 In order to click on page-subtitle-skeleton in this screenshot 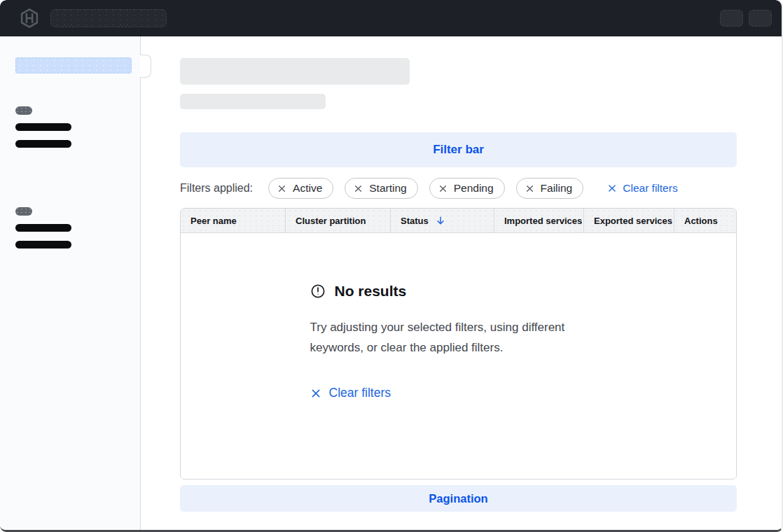, I will do `click(253, 102)`.